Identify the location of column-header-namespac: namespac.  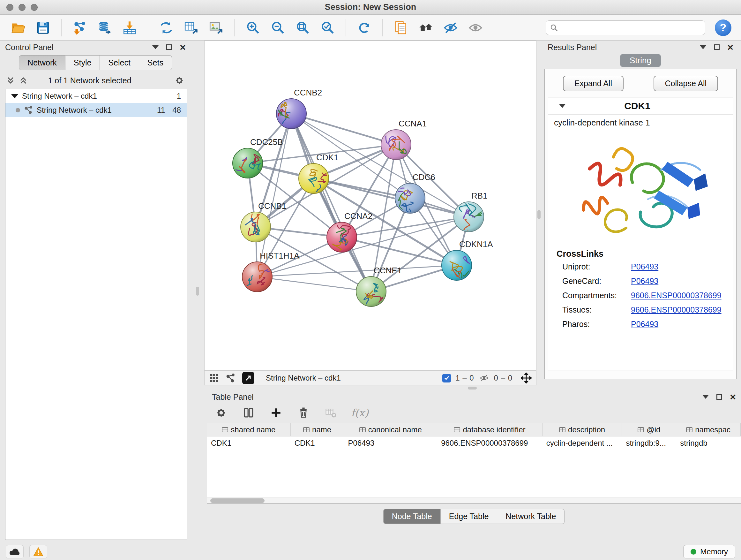
(709, 430).